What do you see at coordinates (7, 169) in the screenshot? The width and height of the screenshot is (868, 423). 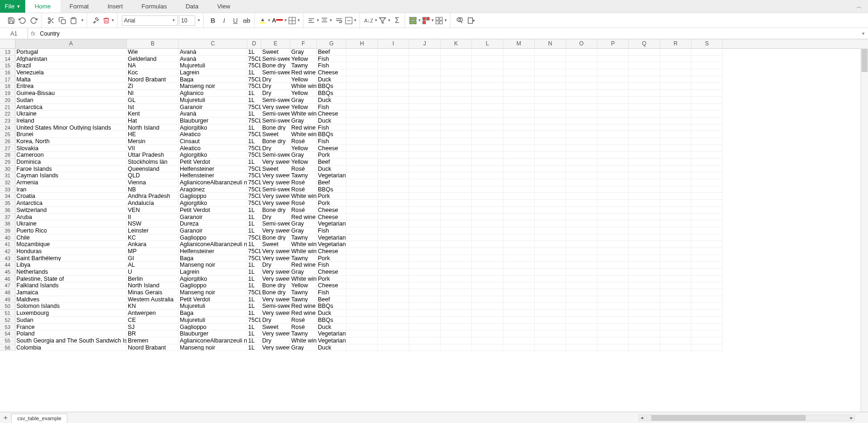 I see `row-header: 30` at bounding box center [7, 169].